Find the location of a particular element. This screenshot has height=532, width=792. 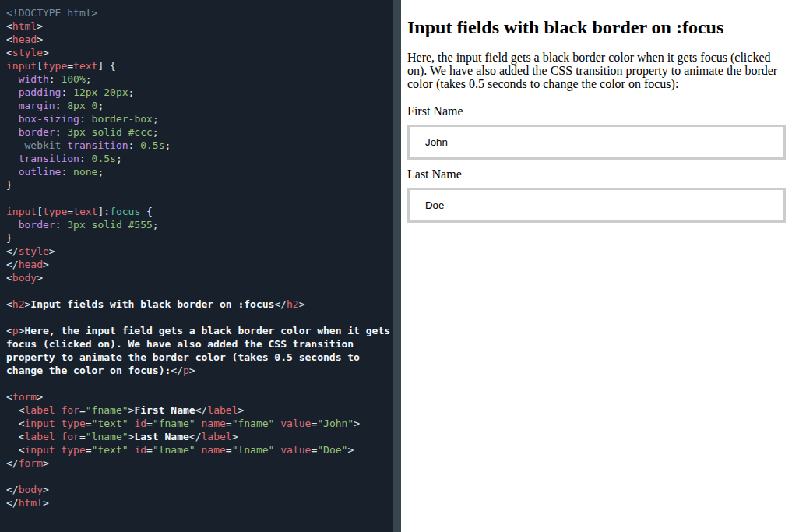

code-token: h2 is located at coordinates (19, 304).